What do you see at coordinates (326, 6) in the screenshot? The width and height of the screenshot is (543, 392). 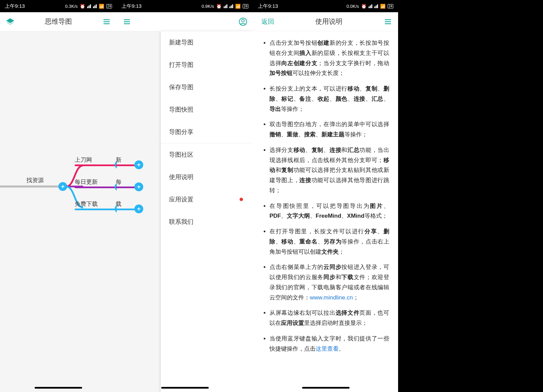 I see `statusbar: 上午9:13 0.0K/s ⏰ 📶 24` at bounding box center [326, 6].